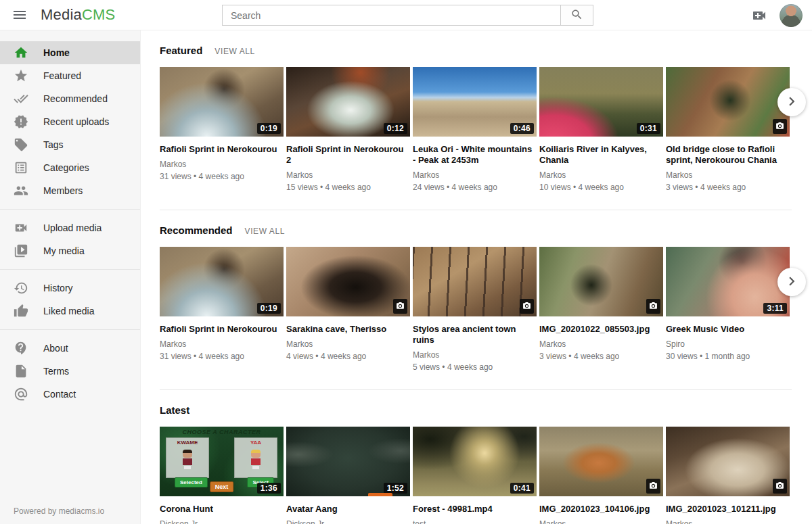 The image size is (812, 524). Describe the element at coordinates (20, 16) in the screenshot. I see `hamburger-menu-icon` at that location.